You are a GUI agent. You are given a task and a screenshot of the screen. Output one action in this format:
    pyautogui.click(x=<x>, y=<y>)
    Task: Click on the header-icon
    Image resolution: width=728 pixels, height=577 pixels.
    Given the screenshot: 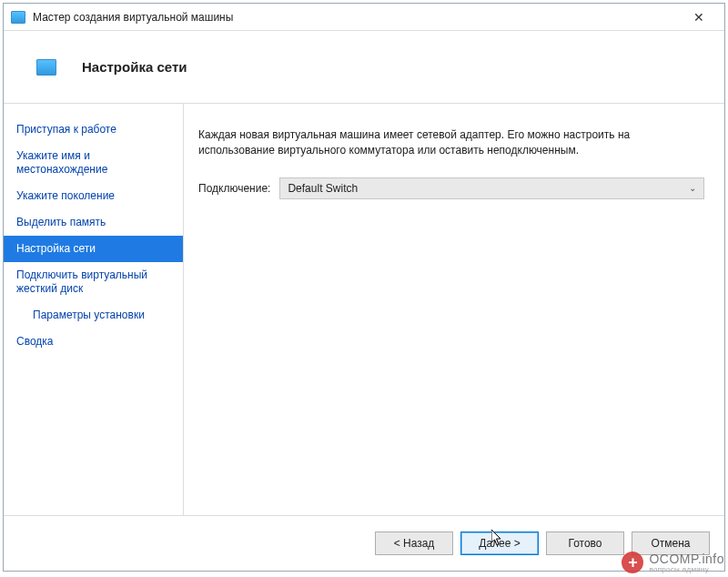 What is the action you would take?
    pyautogui.click(x=46, y=67)
    